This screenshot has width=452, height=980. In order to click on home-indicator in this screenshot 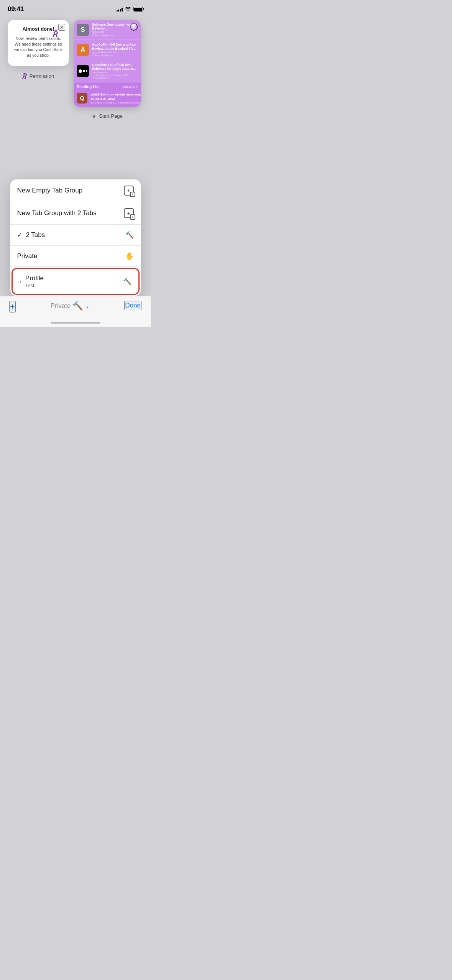, I will do `click(76, 323)`.